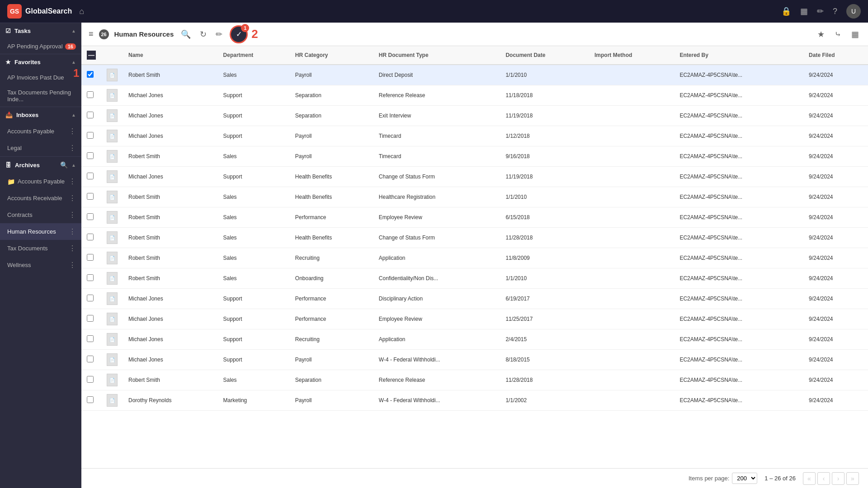  I want to click on grid-view-icon: ▦, so click(804, 11).